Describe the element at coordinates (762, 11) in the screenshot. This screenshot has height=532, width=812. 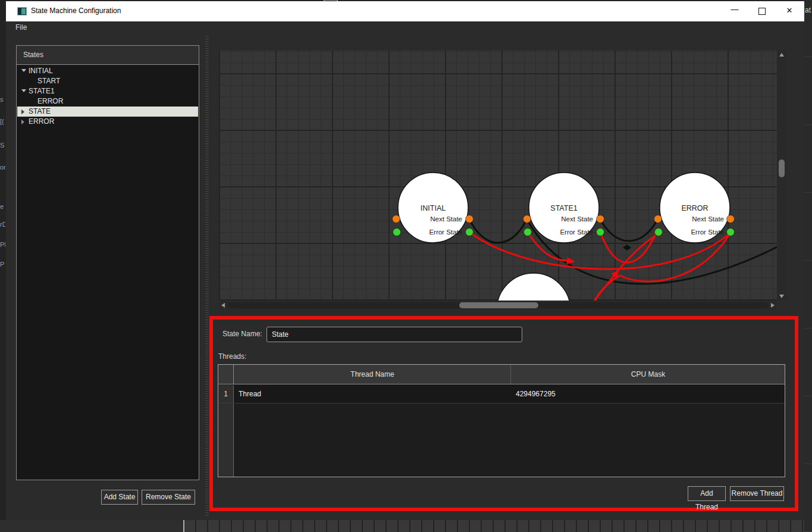
I see `maximize-icon` at that location.